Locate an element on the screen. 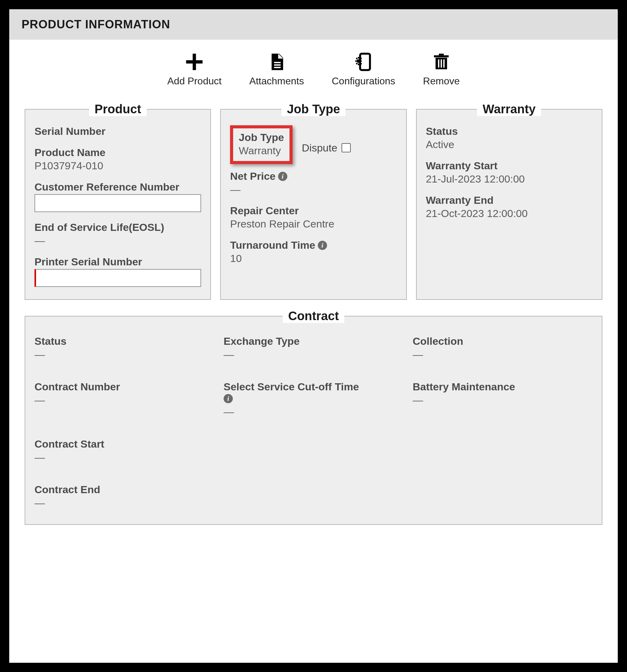 Image resolution: width=627 pixels, height=672 pixels. remove-button: Remove is located at coordinates (442, 70).